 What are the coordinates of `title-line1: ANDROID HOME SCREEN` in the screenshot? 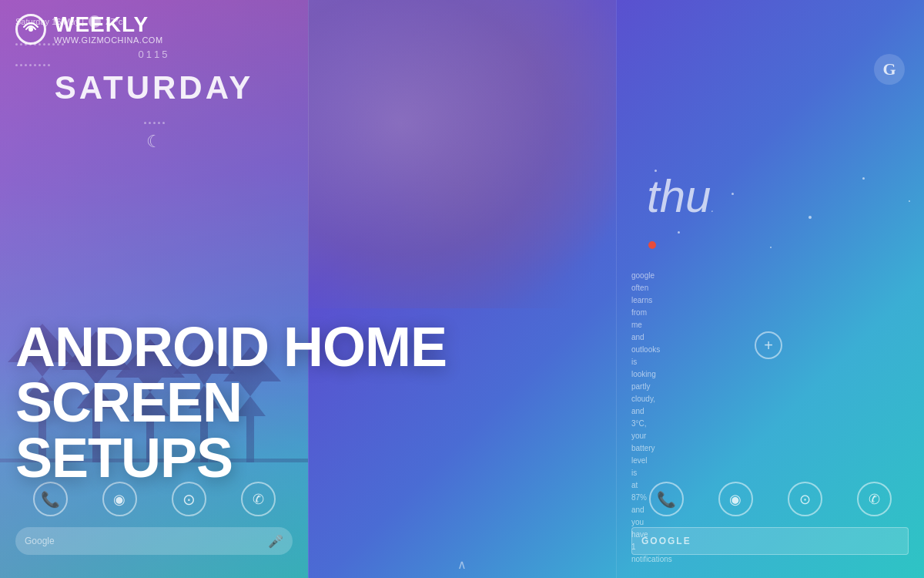 It's located at (231, 375).